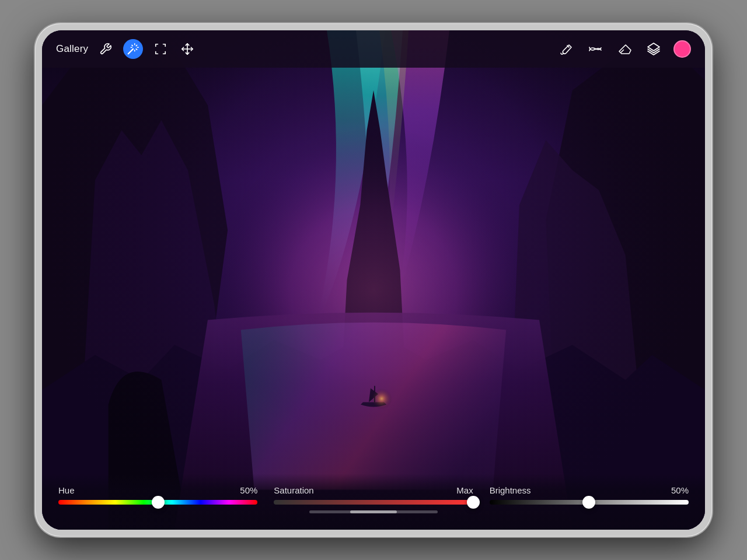 The image size is (747, 560). What do you see at coordinates (158, 495) in the screenshot?
I see `hue-slider-group: Hue 50%` at bounding box center [158, 495].